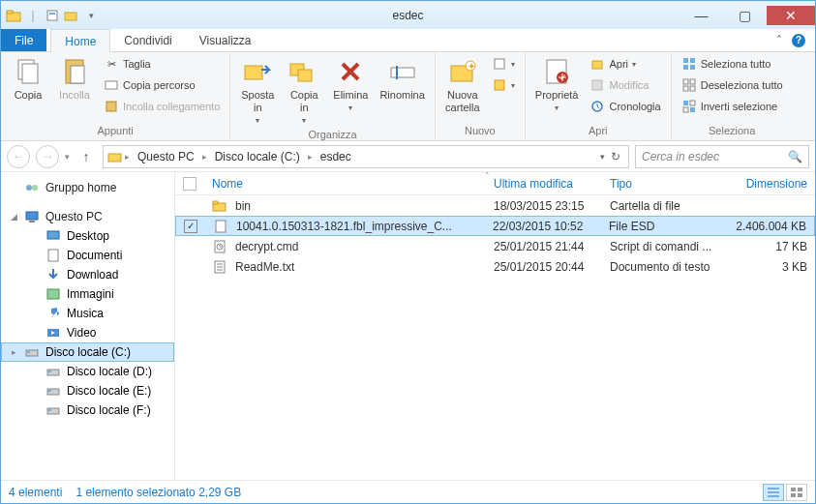  What do you see at coordinates (544, 247) in the screenshot?
I see `file-modified: 25/01/2015 21:44` at bounding box center [544, 247].